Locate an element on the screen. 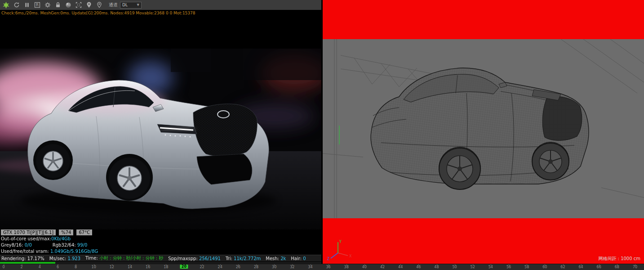 The image size is (644, 270). mssec-value: 1.923 is located at coordinates (74, 258).